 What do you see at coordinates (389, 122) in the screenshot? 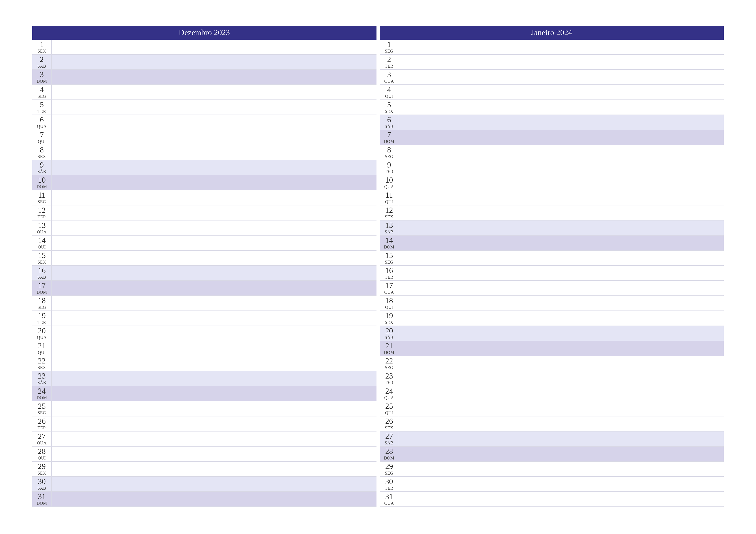
I see `day-cell: 6SÁB` at bounding box center [389, 122].